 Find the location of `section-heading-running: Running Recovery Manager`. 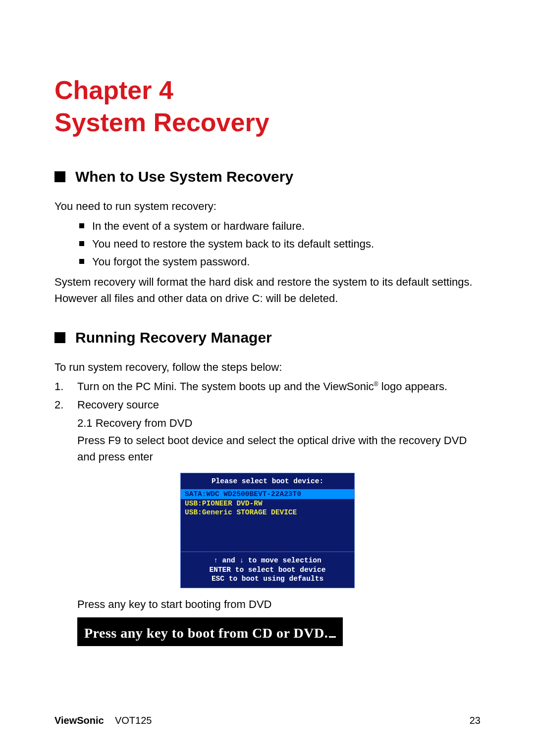

section-heading-running: Running Recovery Manager is located at coordinates (268, 338).